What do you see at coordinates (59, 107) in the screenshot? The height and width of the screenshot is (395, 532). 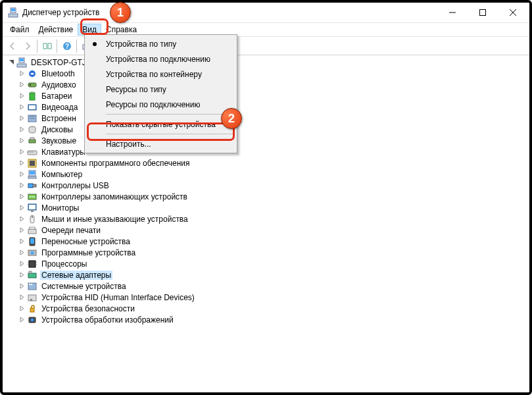 I see `tree-item-label: Видеоада` at bounding box center [59, 107].